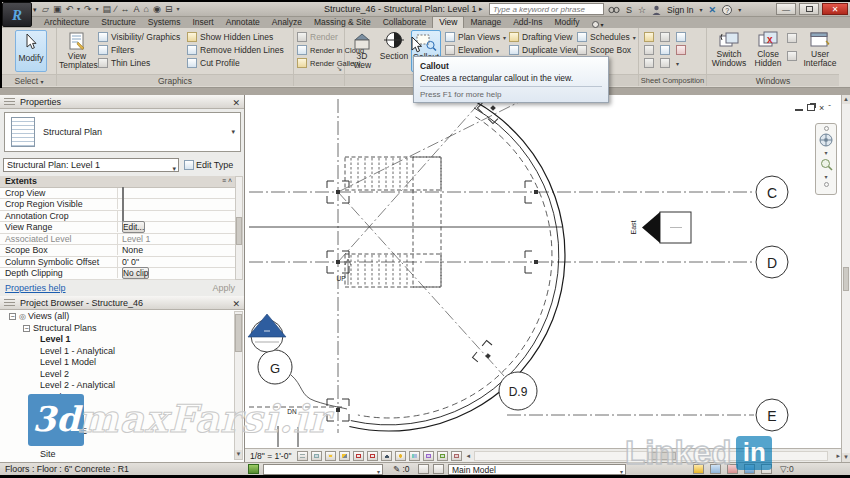 This screenshot has width=850, height=478. Describe the element at coordinates (518, 392) in the screenshot. I see `grid-bubble-d9: D.9` at that location.